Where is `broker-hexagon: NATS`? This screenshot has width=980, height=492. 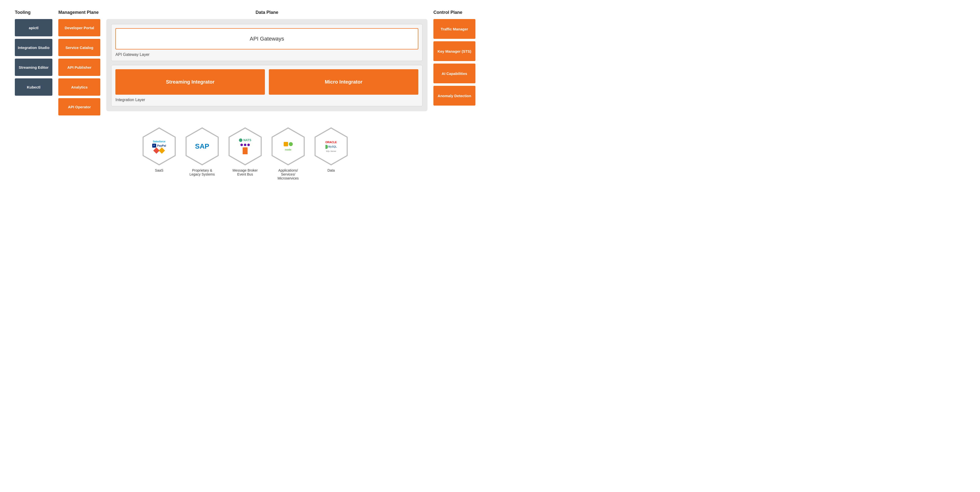 broker-hexagon: NATS is located at coordinates (245, 146).